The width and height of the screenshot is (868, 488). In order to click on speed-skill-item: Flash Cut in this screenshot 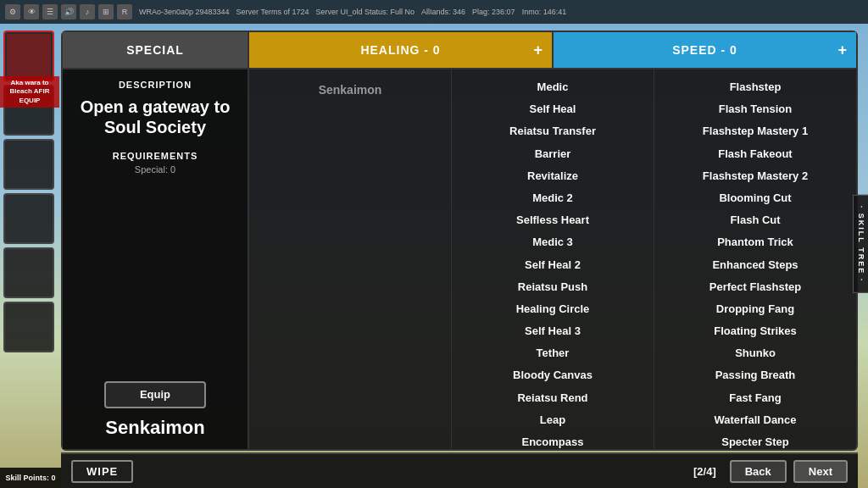, I will do `click(755, 220)`.